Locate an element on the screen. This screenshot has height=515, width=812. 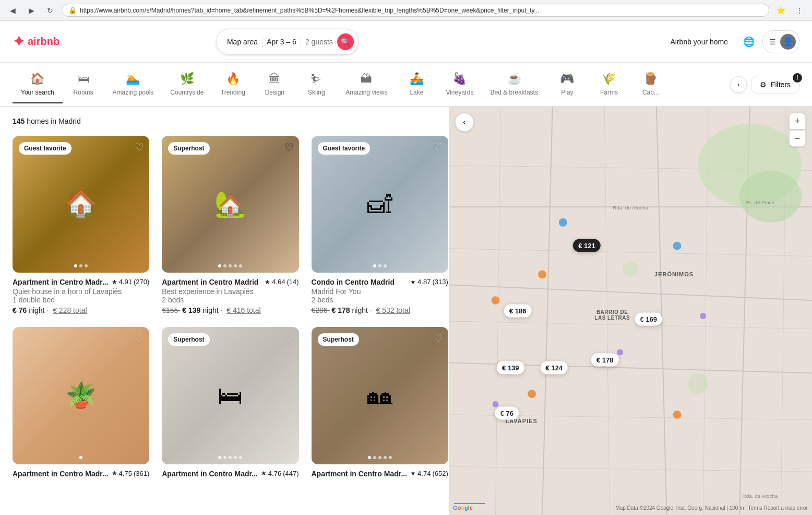
scroll-right-button: › is located at coordinates (738, 85).